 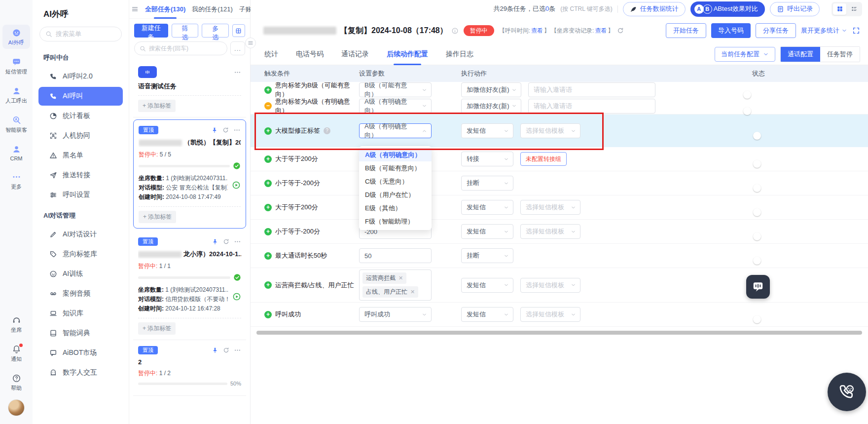 I want to click on sidebar-item-1-4: 知识库, so click(x=81, y=313).